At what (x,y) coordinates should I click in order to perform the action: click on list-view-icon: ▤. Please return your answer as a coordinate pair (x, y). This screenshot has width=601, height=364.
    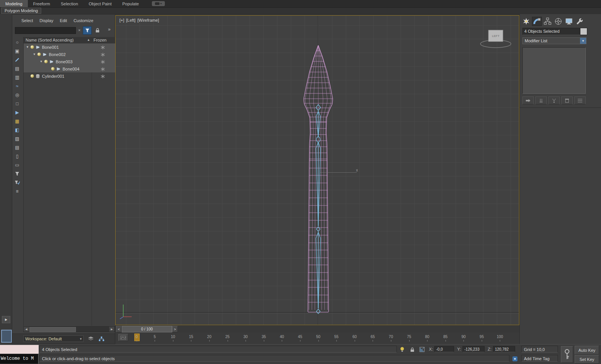
    Looking at the image, I should click on (17, 148).